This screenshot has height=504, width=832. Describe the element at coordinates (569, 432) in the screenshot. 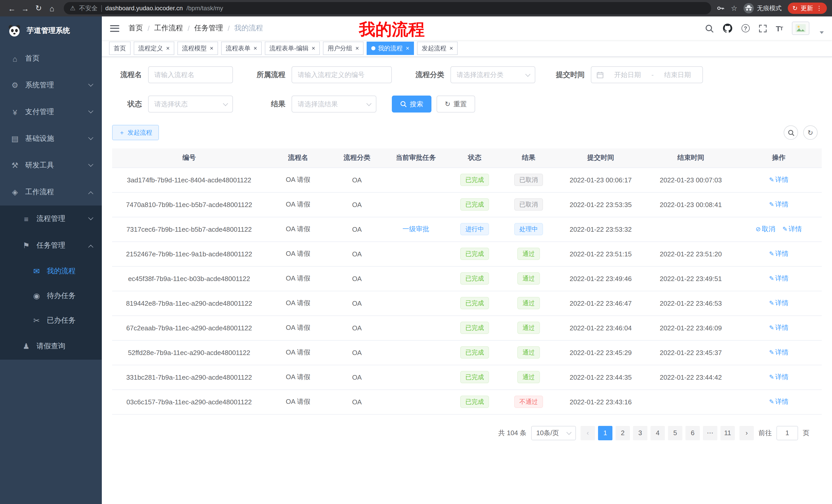

I see `chevron-down-icon` at that location.